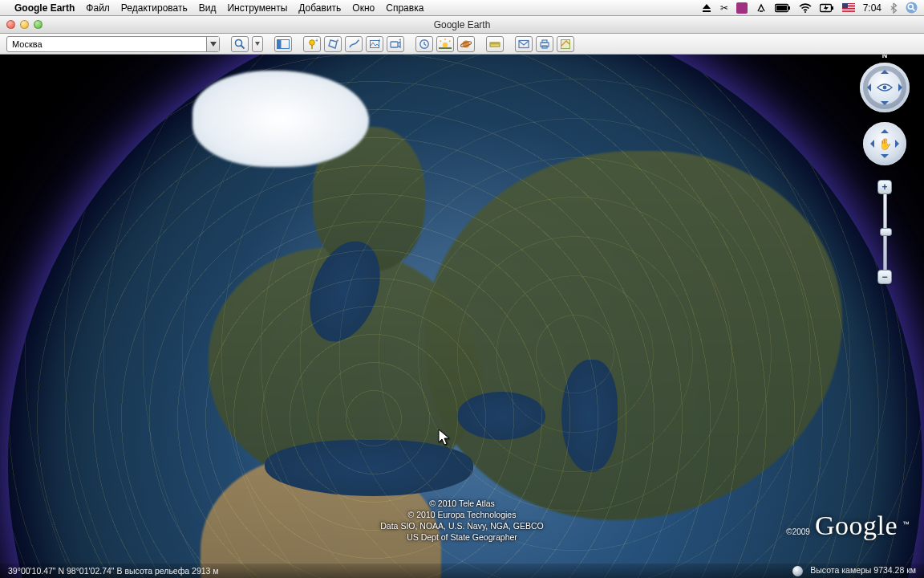 Image resolution: width=924 pixels, height=578 pixels. What do you see at coordinates (462, 44) in the screenshot?
I see `app-toolbar: + + + + +` at bounding box center [462, 44].